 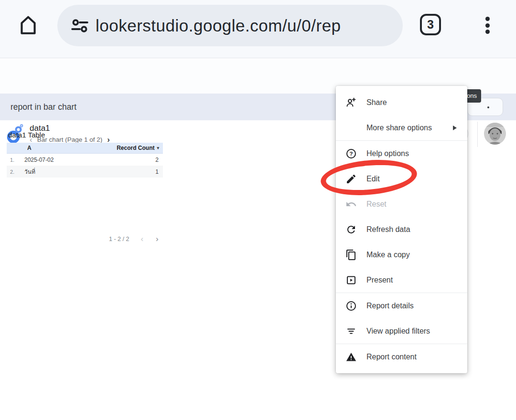 I want to click on copy-icon, so click(x=351, y=255).